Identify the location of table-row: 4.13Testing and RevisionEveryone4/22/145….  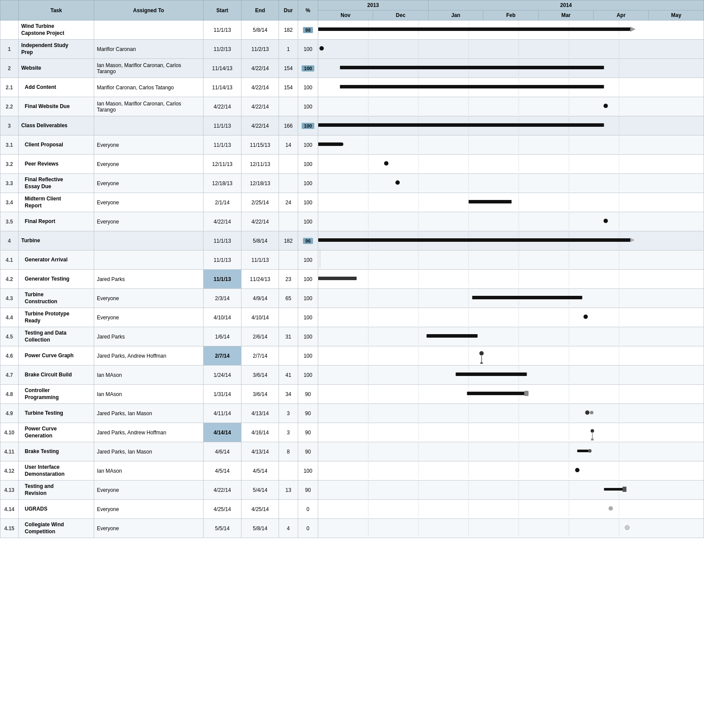
(352, 490).